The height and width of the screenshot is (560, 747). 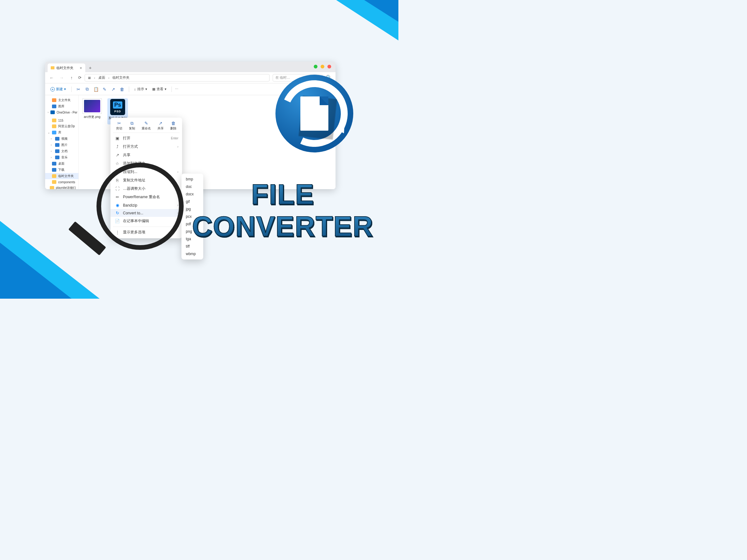 I want to click on ctx-more-options: ⋮显示更多选项, so click(x=146, y=232).